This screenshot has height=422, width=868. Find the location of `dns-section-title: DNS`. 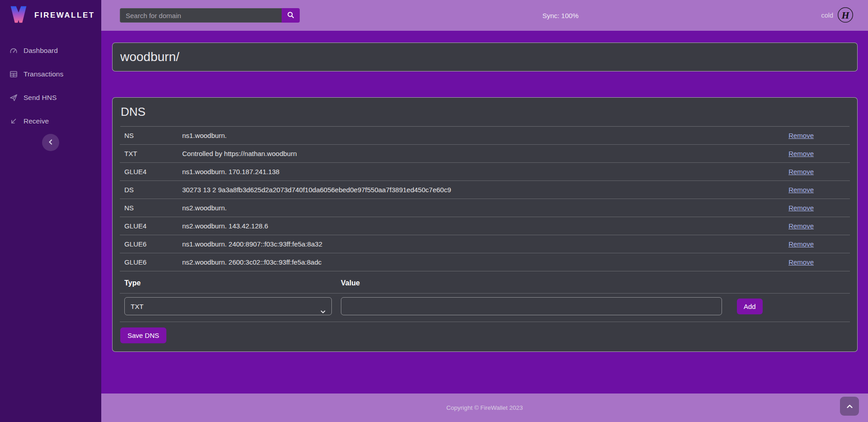

dns-section-title: DNS is located at coordinates (486, 112).